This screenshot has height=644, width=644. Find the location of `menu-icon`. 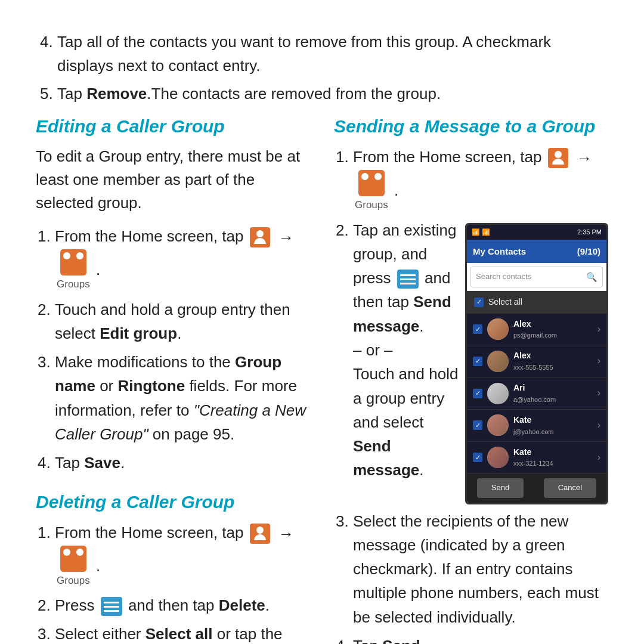

menu-icon is located at coordinates (112, 606).